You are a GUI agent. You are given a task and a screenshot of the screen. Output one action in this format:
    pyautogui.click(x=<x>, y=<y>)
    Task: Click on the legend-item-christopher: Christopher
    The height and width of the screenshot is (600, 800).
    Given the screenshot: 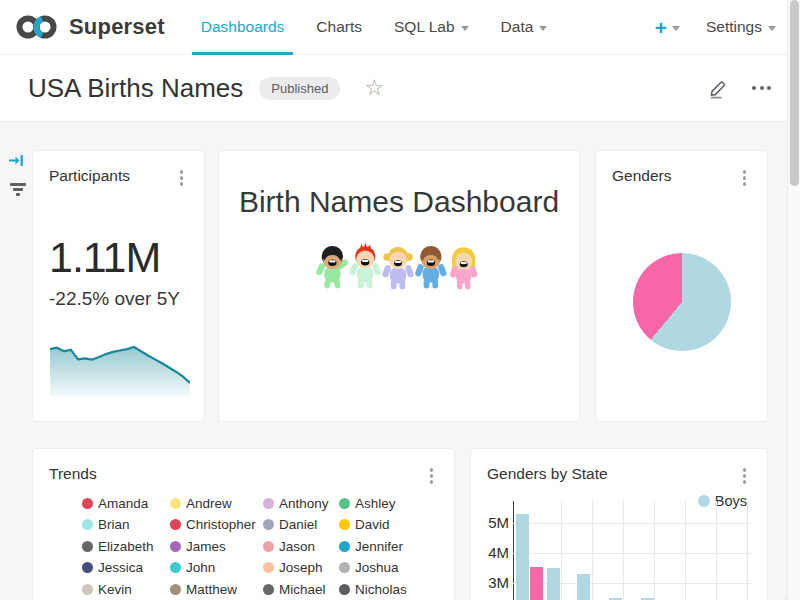 What is the action you would take?
    pyautogui.click(x=216, y=524)
    